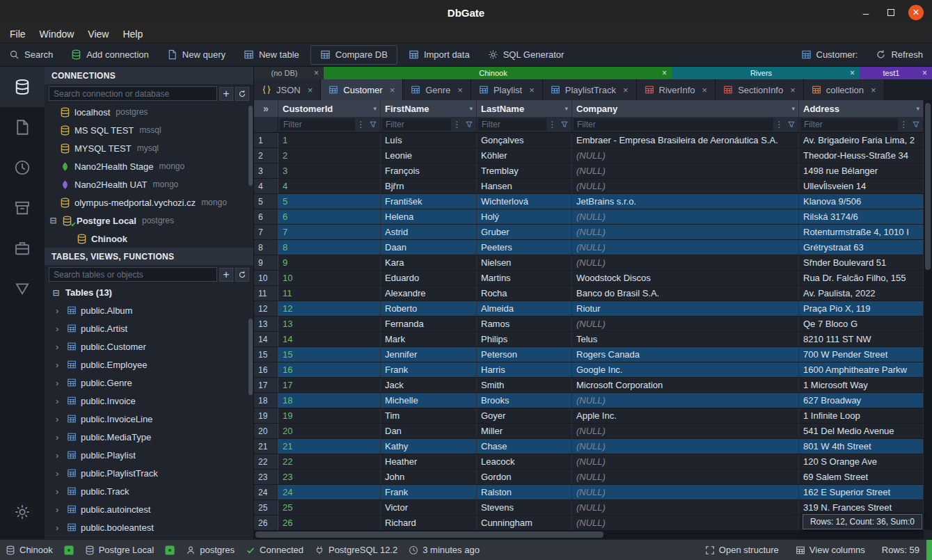  What do you see at coordinates (149, 202) in the screenshot?
I see `connection-item-olympus-medportal-vychozi-cz: olympus-medportal.vychozi.czmongo` at bounding box center [149, 202].